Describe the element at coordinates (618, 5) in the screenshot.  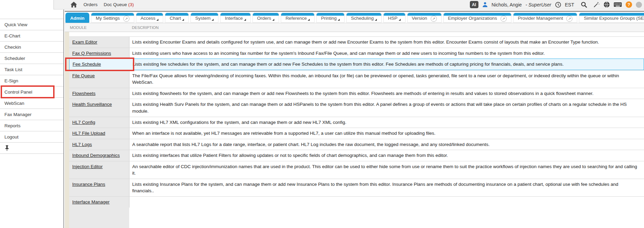
I see `keyboard-icon` at that location.